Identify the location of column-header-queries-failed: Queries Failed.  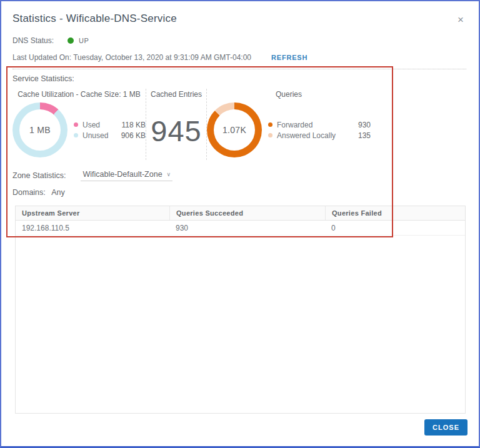
(395, 213).